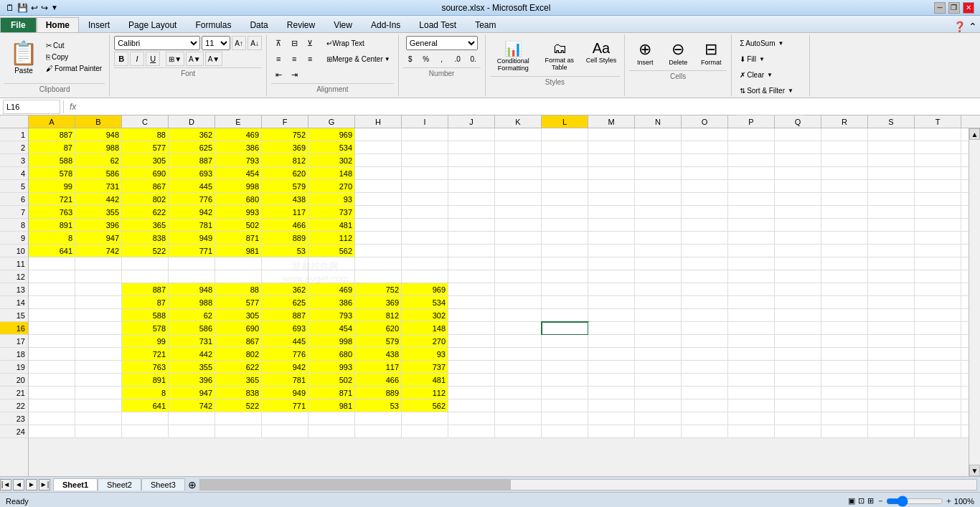  Describe the element at coordinates (14, 328) in the screenshot. I see `row-num-16: 16` at that location.